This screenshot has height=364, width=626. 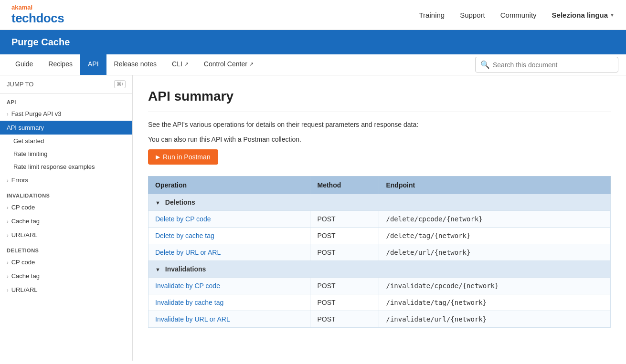 What do you see at coordinates (379, 125) in the screenshot?
I see `description-1: See the API's various operations for det…` at bounding box center [379, 125].